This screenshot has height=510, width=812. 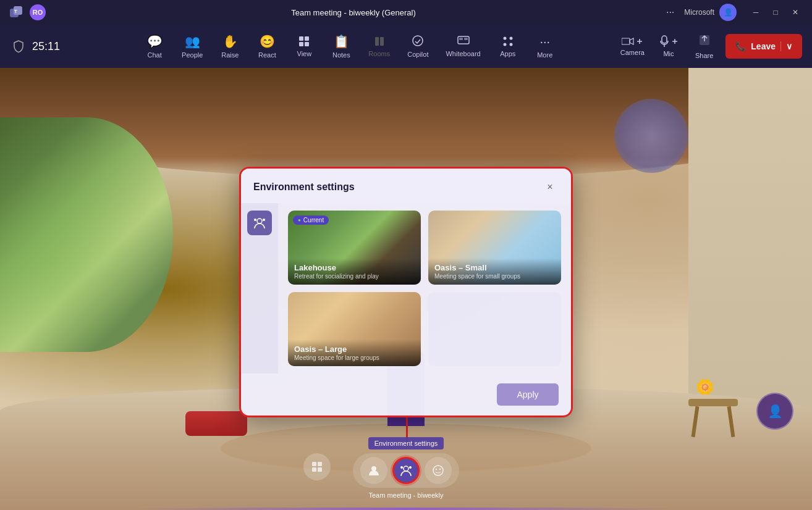 I want to click on teams-logo: T, so click(x=16, y=12).